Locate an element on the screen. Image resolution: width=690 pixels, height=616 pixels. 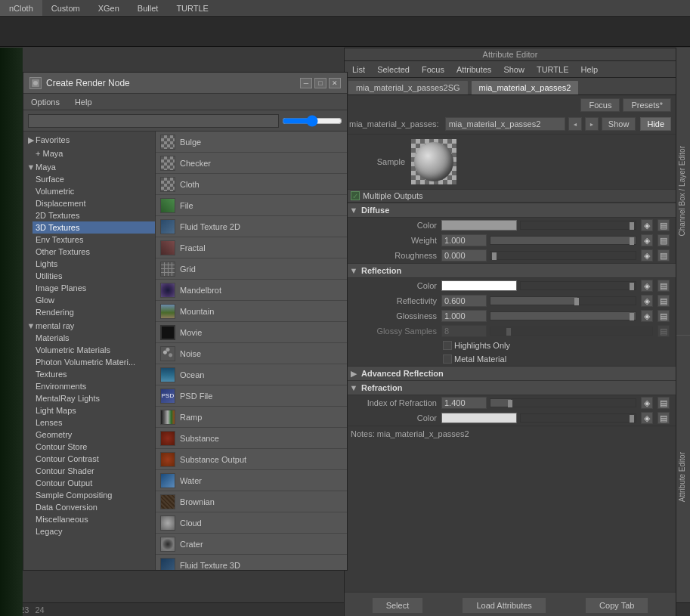
tree-child-other-textures: Other Textures is located at coordinates (94, 252).